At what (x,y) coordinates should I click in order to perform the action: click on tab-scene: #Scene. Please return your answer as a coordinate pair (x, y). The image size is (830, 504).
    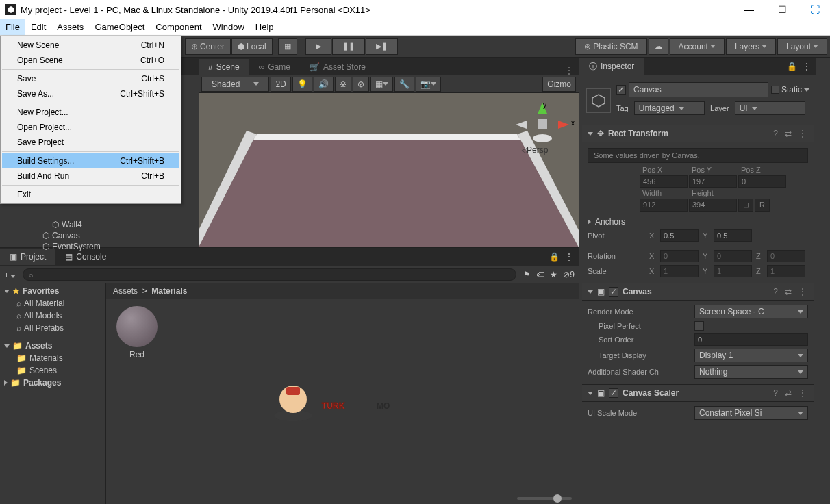
    Looking at the image, I should click on (224, 67).